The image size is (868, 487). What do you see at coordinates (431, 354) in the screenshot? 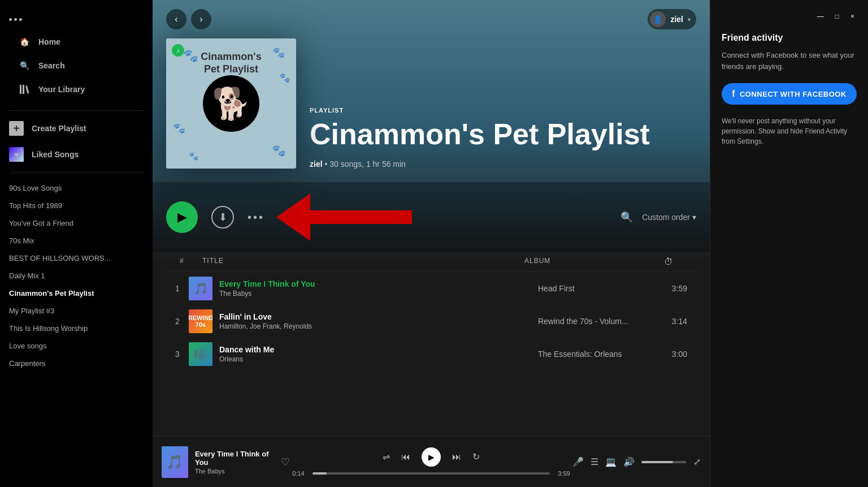
I see `table-row: 3 🎼 Dance with Me Orleans The Essentials…` at bounding box center [431, 354].